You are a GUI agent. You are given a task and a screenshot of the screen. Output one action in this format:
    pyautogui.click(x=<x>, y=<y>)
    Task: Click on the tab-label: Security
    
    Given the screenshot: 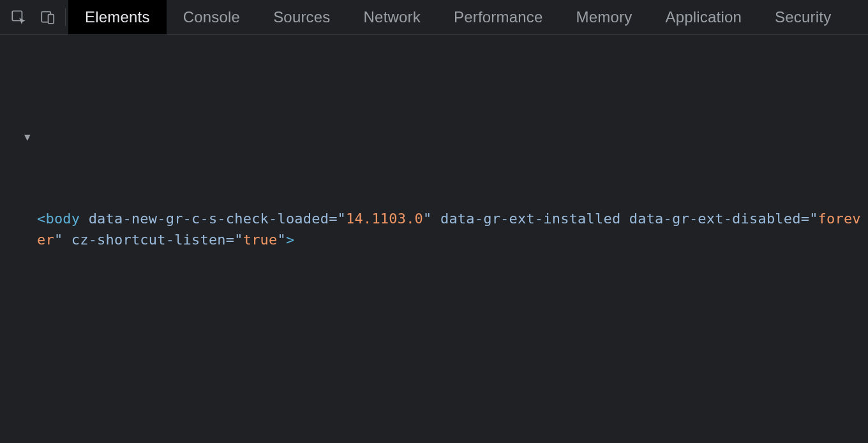 What is the action you would take?
    pyautogui.click(x=803, y=17)
    